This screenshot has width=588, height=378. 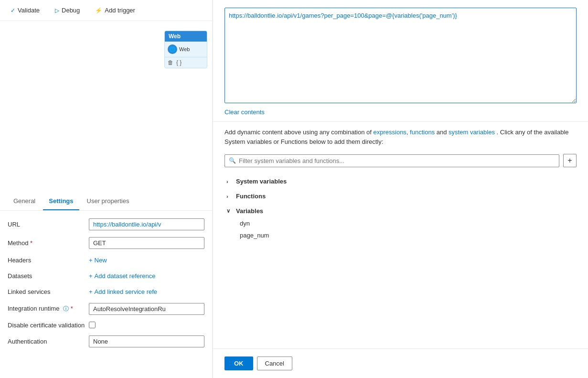 What do you see at coordinates (92, 325) in the screenshot?
I see `disable-cert-checkbox` at bounding box center [92, 325].